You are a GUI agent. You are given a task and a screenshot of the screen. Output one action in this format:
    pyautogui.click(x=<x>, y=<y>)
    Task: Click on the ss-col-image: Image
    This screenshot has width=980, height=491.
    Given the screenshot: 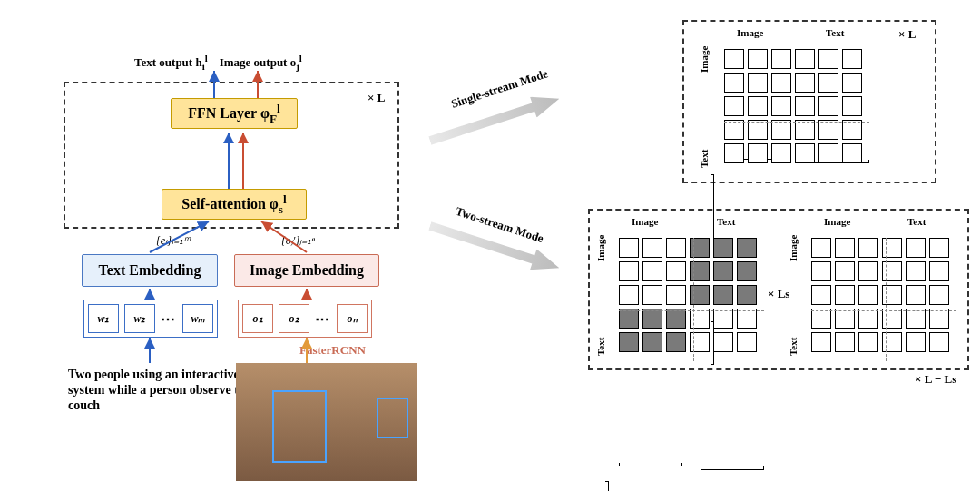 What is the action you would take?
    pyautogui.click(x=750, y=33)
    